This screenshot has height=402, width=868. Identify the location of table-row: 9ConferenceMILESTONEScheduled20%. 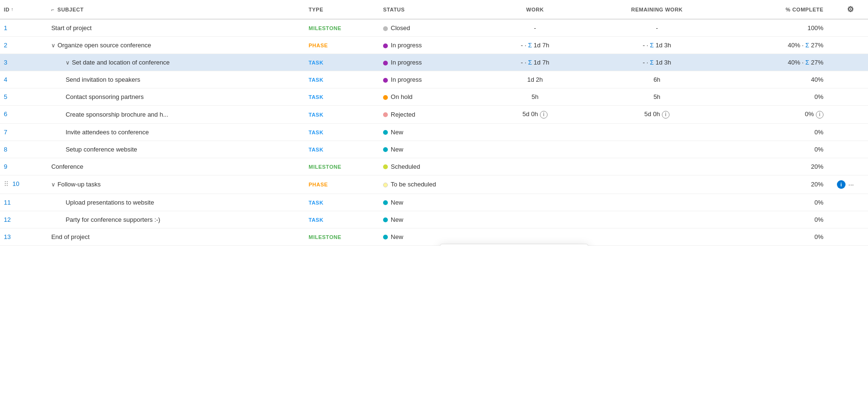
(434, 166).